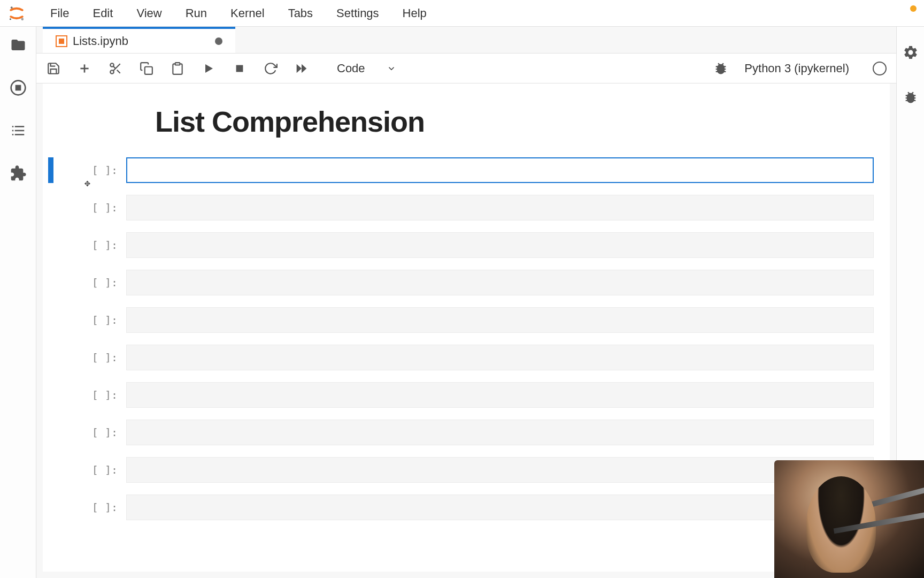  Describe the element at coordinates (880, 69) in the screenshot. I see `kernel-idle-icon` at that location.